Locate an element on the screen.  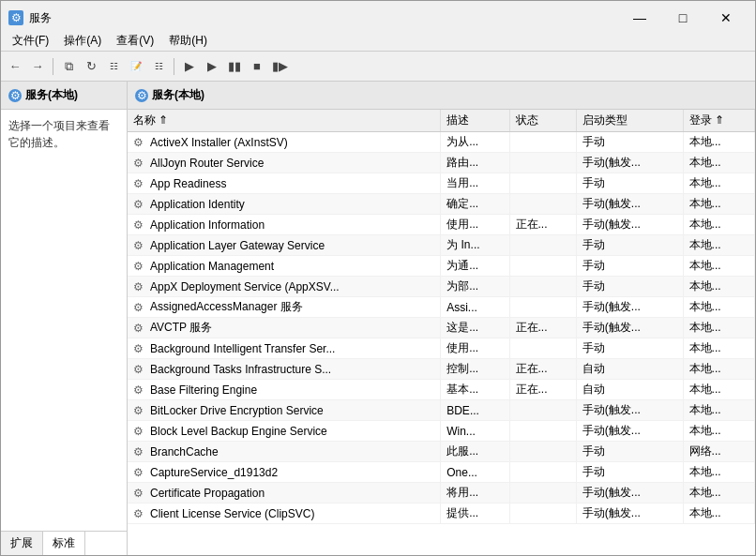
export-list-button: ☷ is located at coordinates (113, 67).